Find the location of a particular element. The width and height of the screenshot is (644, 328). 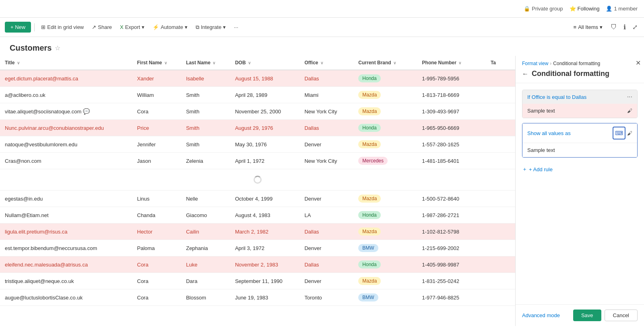

automate-button: ⚡ Automate ▾ is located at coordinates (170, 27).